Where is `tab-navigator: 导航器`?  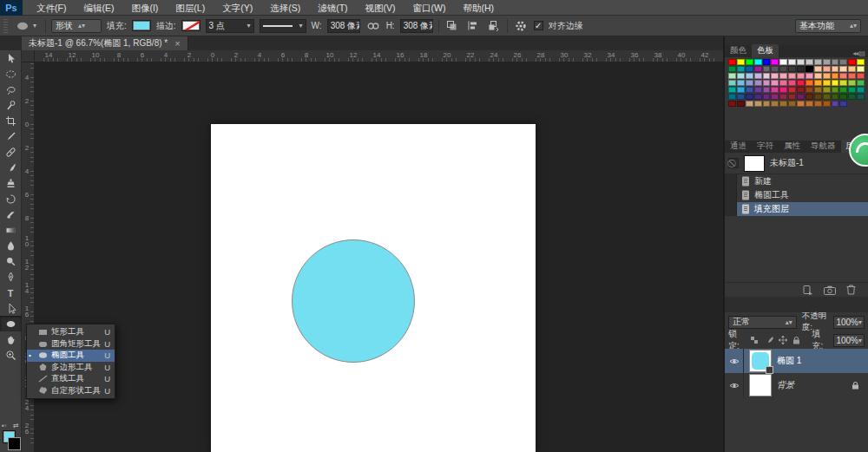 tab-navigator: 导航器 is located at coordinates (823, 146).